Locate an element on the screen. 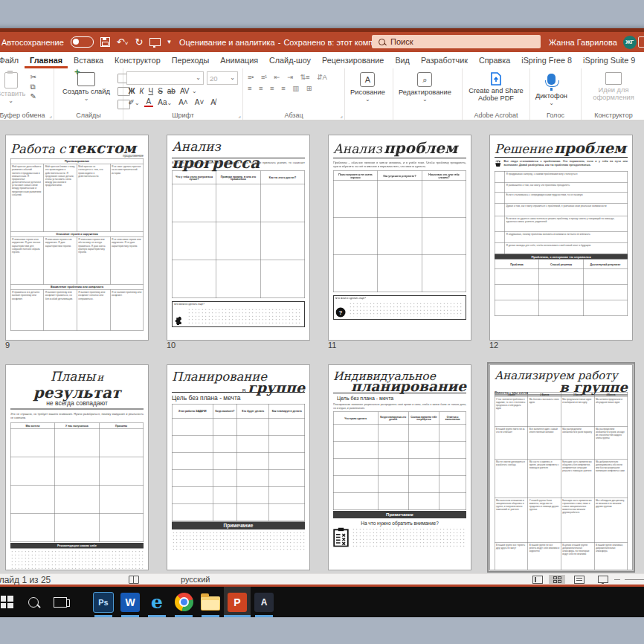 This screenshot has width=644, height=644. tab-review: Рецензирование is located at coordinates (353, 60).